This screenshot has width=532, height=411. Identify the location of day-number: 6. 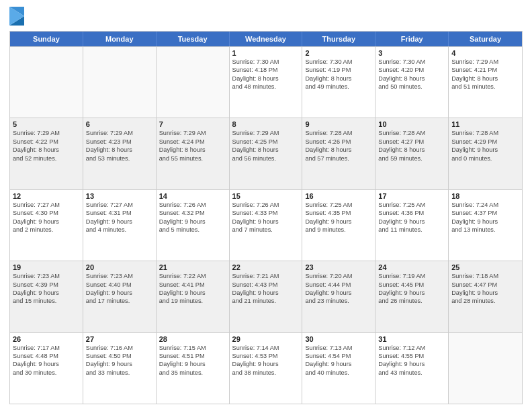
(120, 124).